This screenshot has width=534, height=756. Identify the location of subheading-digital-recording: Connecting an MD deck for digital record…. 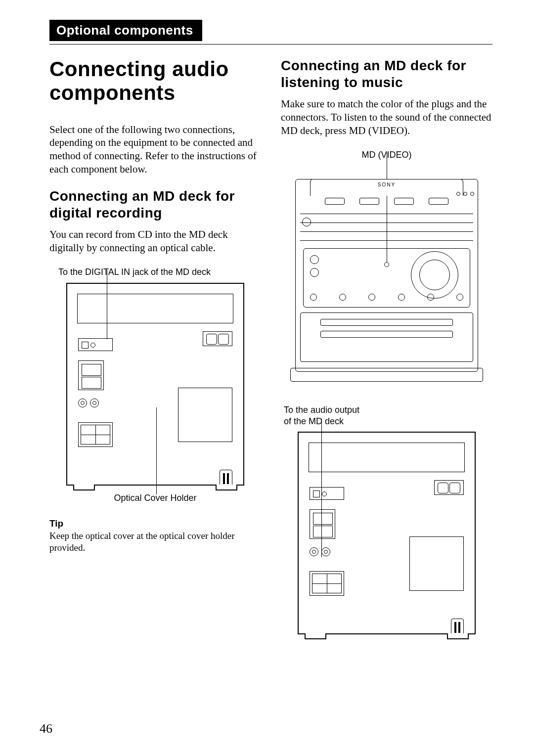
(155, 205).